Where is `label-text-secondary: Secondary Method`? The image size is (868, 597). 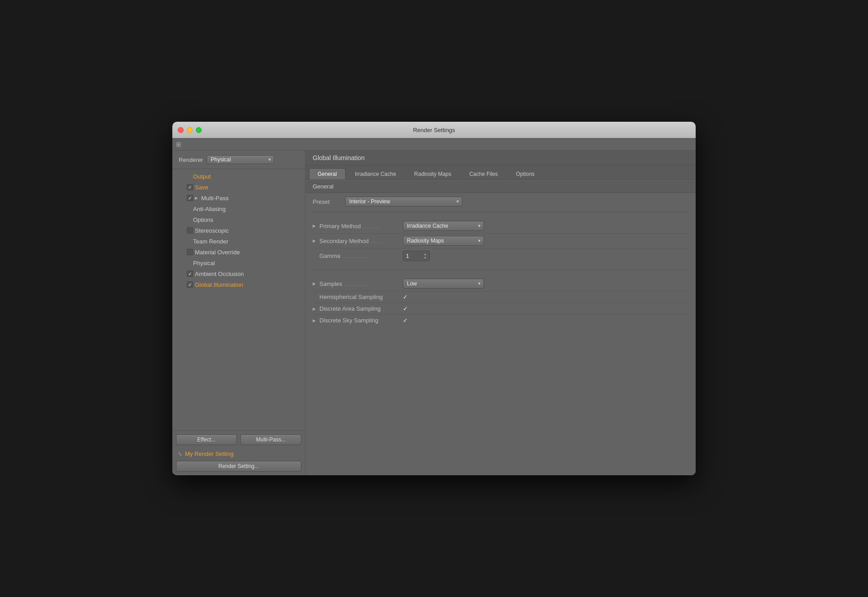 label-text-secondary: Secondary Method is located at coordinates (344, 241).